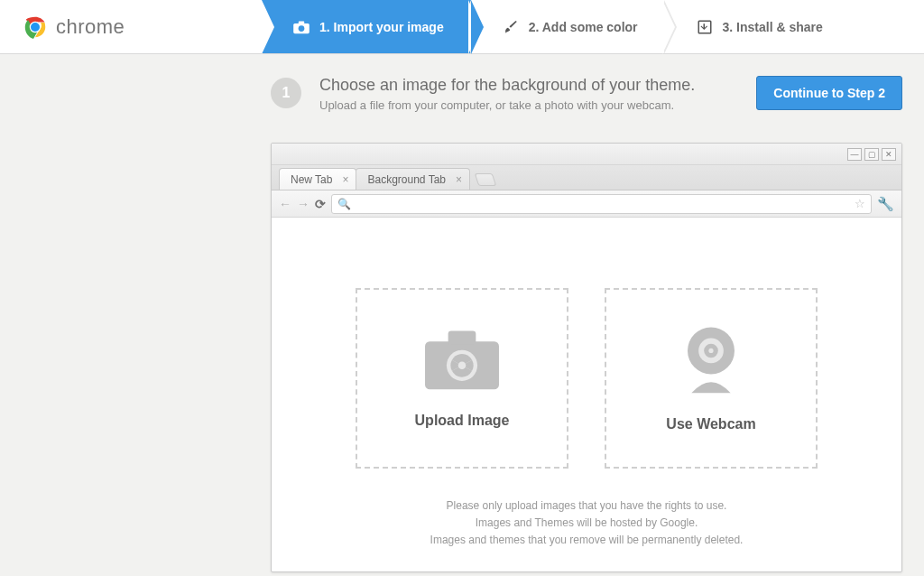  I want to click on steps-nav: 1. Import your image 2. Add some color 3…, so click(593, 27).